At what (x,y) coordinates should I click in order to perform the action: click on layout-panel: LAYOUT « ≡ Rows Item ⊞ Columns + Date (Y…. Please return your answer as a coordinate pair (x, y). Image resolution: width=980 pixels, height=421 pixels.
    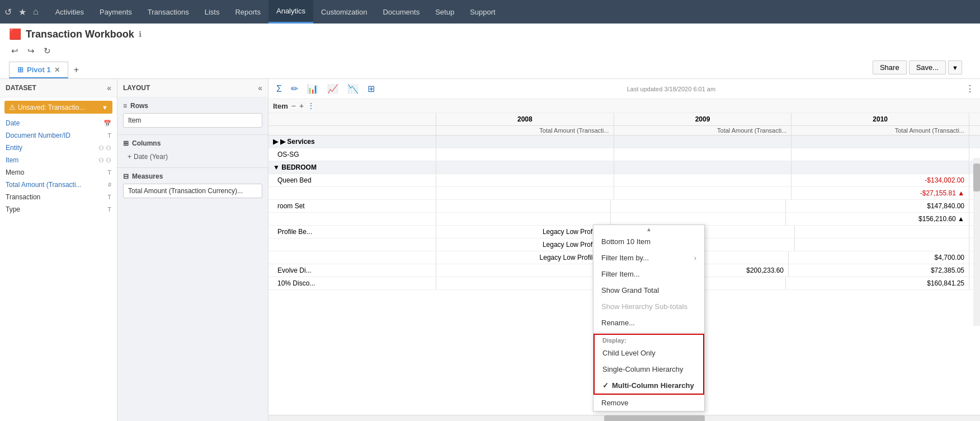
    Looking at the image, I should click on (193, 250).